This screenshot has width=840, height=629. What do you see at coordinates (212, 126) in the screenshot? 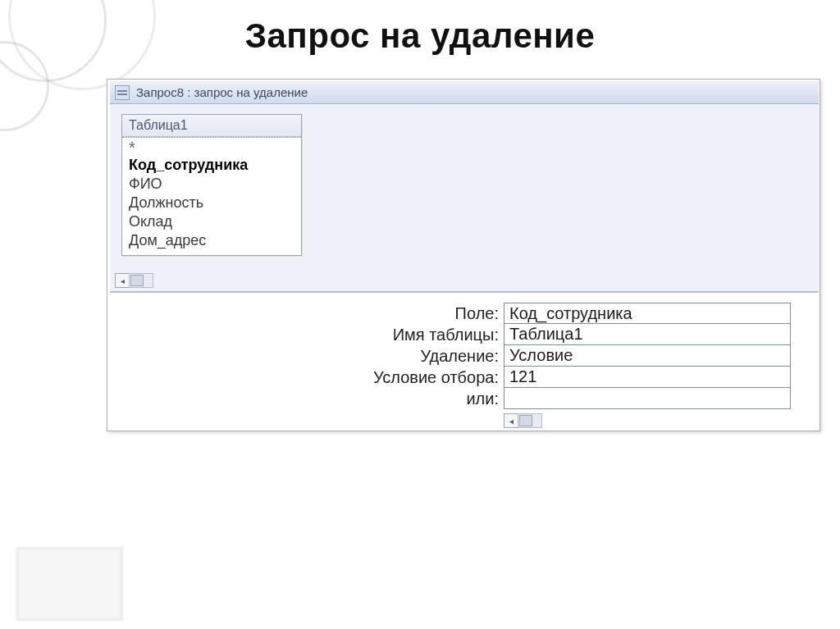
I see `table-name-header: Таблица1` at bounding box center [212, 126].